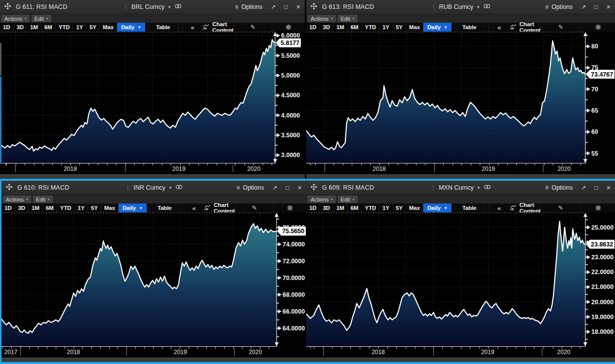 This screenshot has height=364, width=615. Describe the element at coordinates (148, 7) in the screenshot. I see `security-name: BRL Curncy` at that location.